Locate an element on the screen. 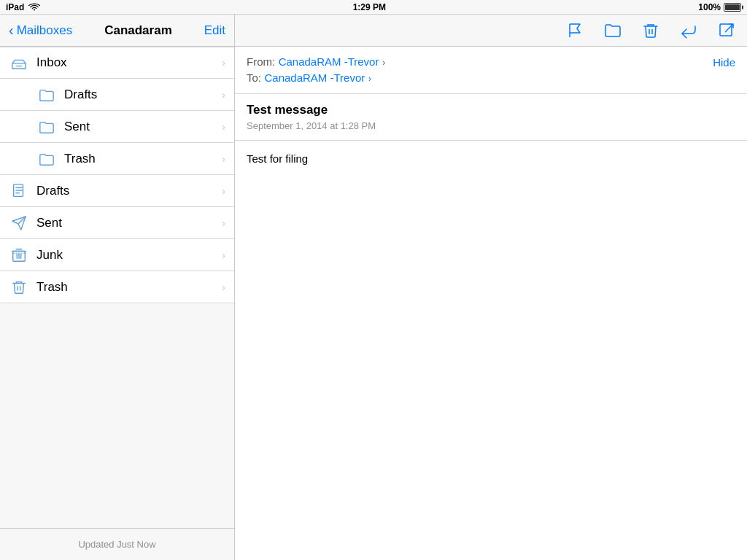  trash-icon is located at coordinates (19, 287).